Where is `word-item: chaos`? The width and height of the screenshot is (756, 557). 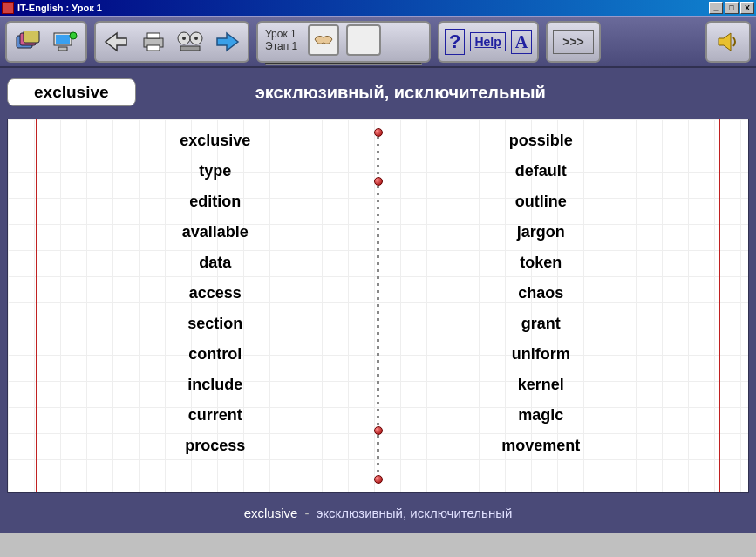
word-item: chaos is located at coordinates (541, 293).